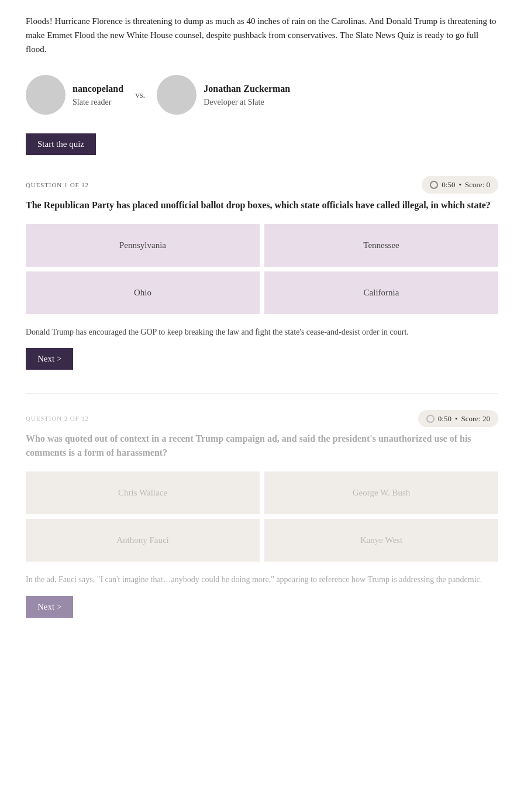  Describe the element at coordinates (381, 493) in the screenshot. I see `q2-answer-georgewbush: George W. Bush` at that location.